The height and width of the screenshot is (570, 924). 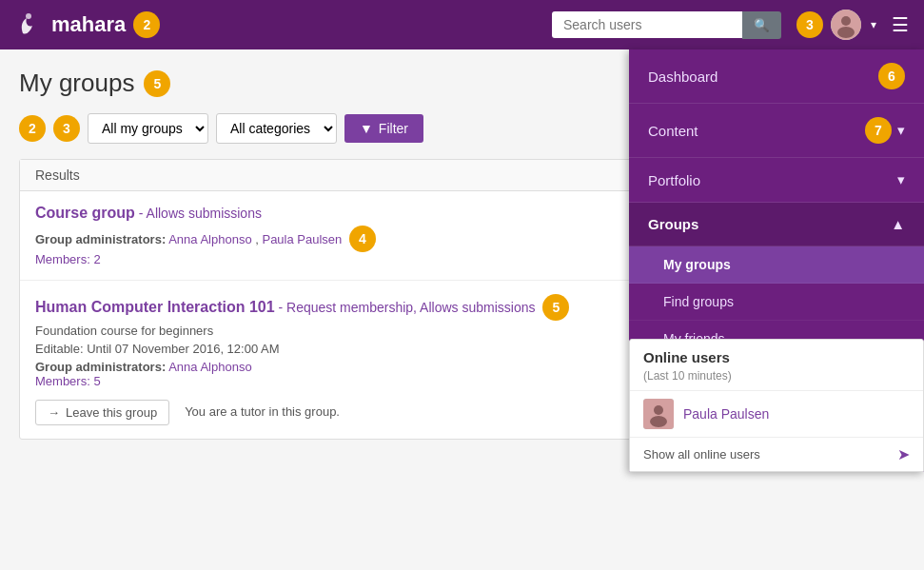 I want to click on admin-link-anna: Anna Alphonso, so click(x=209, y=240).